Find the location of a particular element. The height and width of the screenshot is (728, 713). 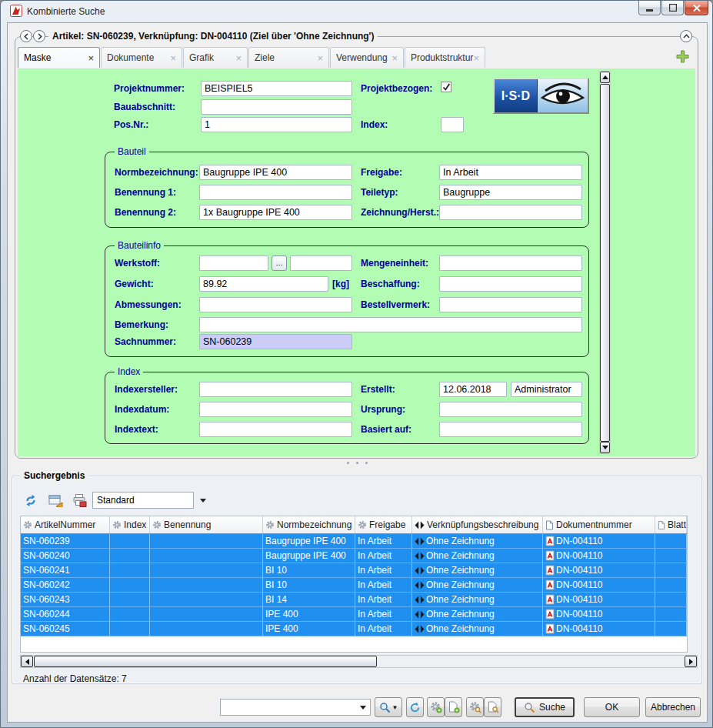

tab-verwendung: Verwendung× is located at coordinates (367, 57).